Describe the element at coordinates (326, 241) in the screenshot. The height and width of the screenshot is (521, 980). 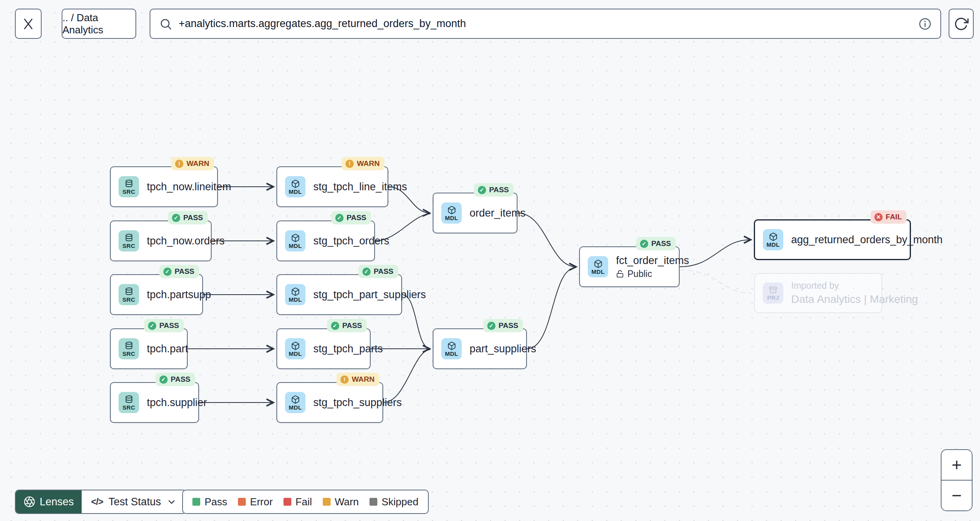
I see `node-stg-tpch-orders: ✓ PASS MDL stg_tpch_orders` at that location.